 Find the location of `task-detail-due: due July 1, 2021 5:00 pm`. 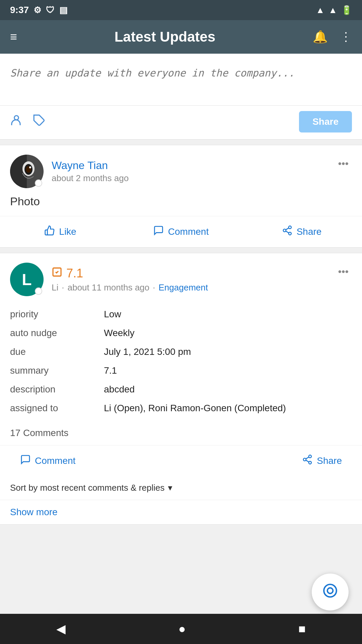

task-detail-due: due July 1, 2021 5:00 pm is located at coordinates (181, 352).